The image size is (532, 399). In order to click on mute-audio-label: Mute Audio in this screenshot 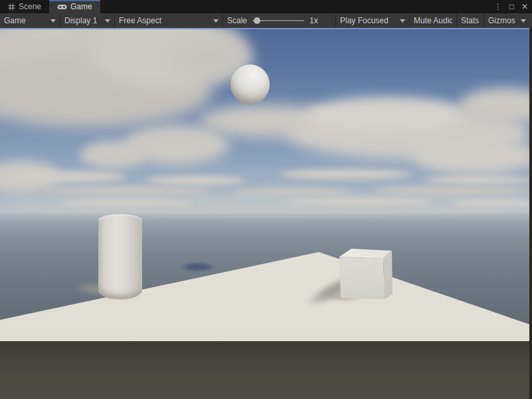, I will do `click(433, 21)`.